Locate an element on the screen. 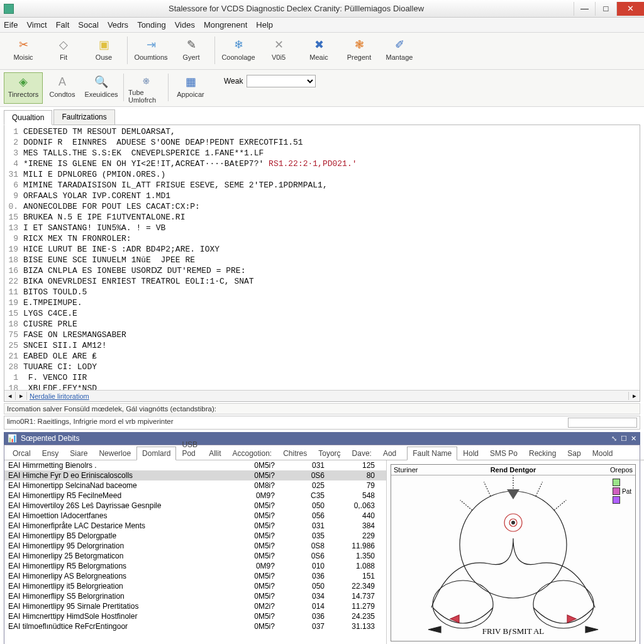 The image size is (644, 644). table-row: EAI Himonerlipy 25 Betorgmaticon0M5i?0S6… is located at coordinates (195, 556).